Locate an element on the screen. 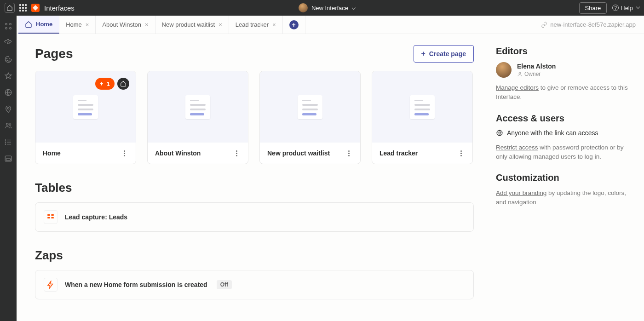 This screenshot has height=321, width=644. home-badge is located at coordinates (123, 84).